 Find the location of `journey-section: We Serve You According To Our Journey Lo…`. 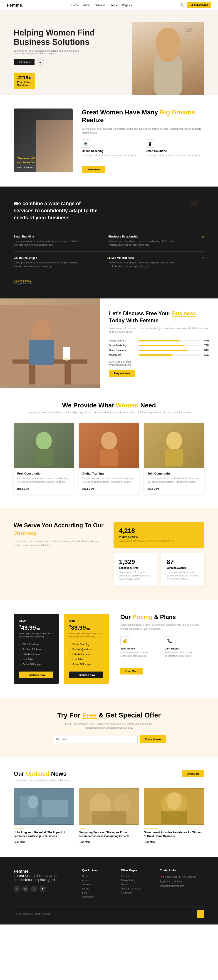

journey-section: We Serve You According To Our Journey Lo… is located at coordinates (109, 554).